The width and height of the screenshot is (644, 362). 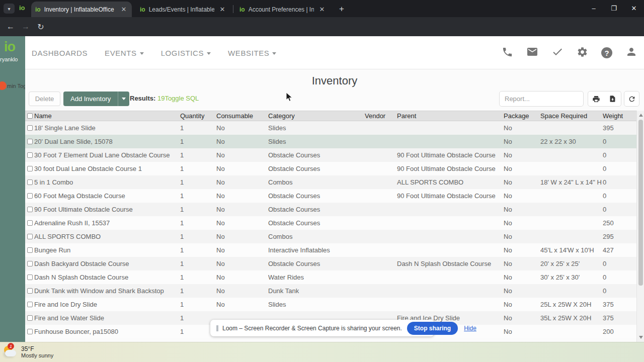 What do you see at coordinates (161, 99) in the screenshot?
I see `results-count: 19` at bounding box center [161, 99].